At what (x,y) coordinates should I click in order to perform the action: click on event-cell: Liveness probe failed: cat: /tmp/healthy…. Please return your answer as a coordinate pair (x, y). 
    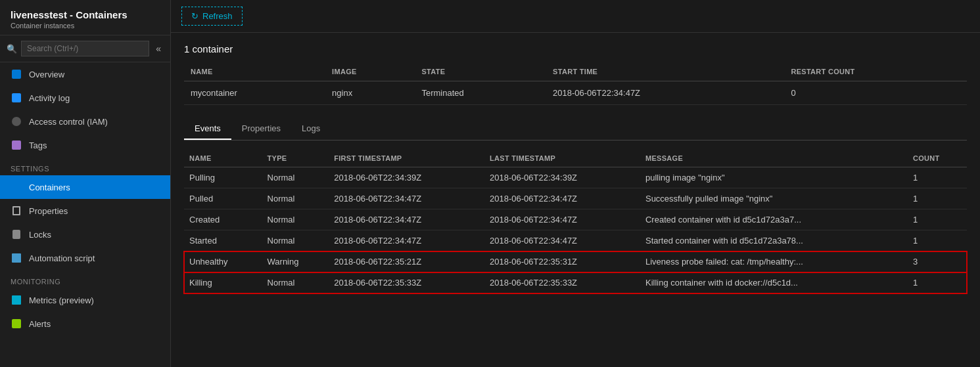
    Looking at the image, I should click on (774, 262).